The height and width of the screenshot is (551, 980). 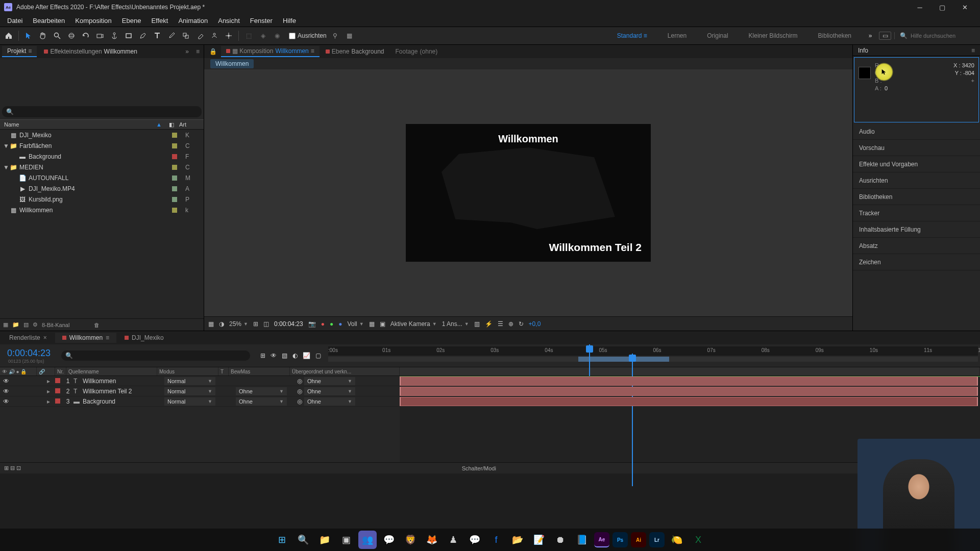 What do you see at coordinates (475, 540) in the screenshot?
I see `messenger-icon: 💬` at bounding box center [475, 540].